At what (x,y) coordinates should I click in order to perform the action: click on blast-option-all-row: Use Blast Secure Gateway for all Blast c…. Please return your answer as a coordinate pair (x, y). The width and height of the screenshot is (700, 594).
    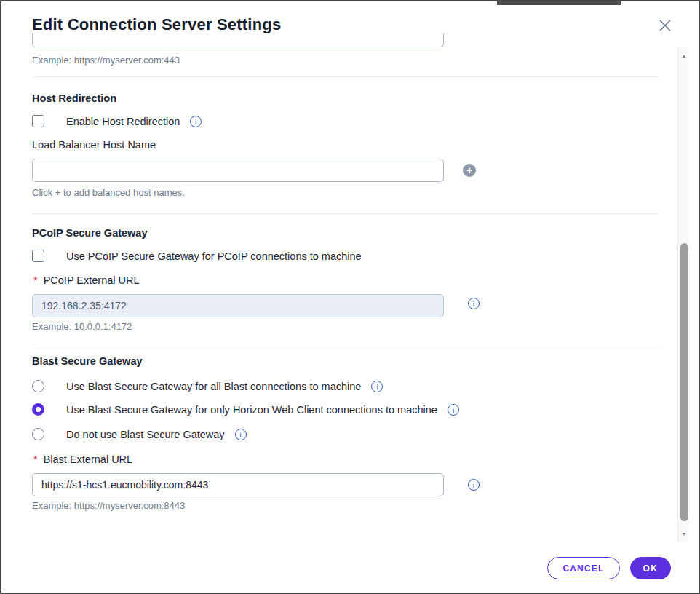
    Looking at the image, I should click on (207, 386).